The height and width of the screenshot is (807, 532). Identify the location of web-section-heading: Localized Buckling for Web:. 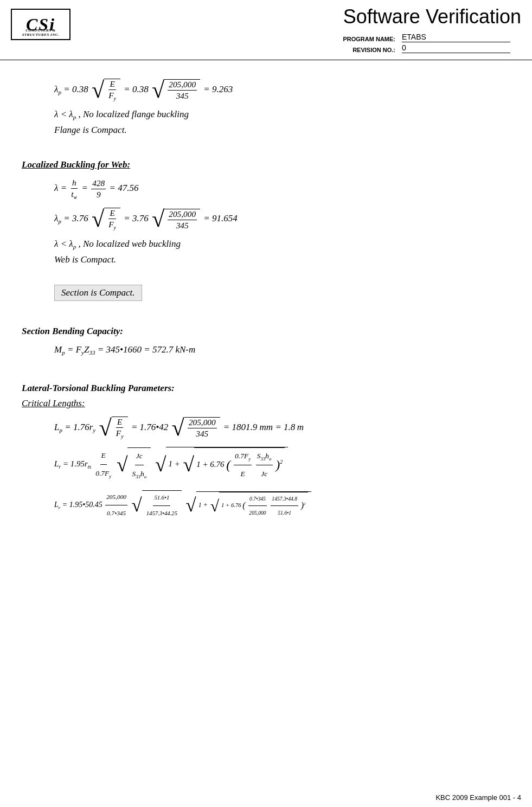
(266, 165).